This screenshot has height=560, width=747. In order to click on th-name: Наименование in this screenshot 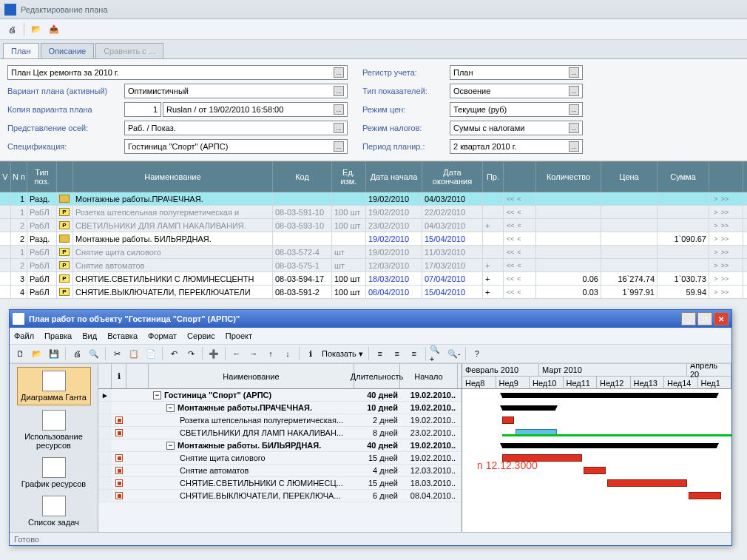, I will do `click(251, 376)`.